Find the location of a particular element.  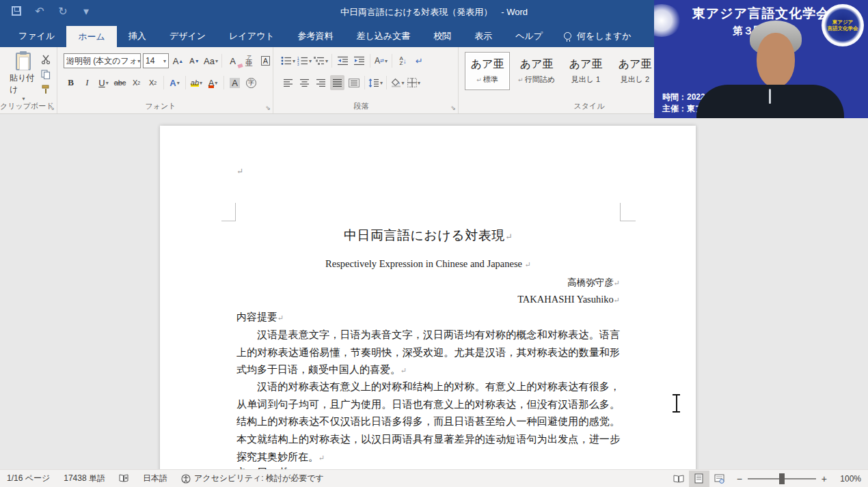

undo-button: ↶ is located at coordinates (40, 11).